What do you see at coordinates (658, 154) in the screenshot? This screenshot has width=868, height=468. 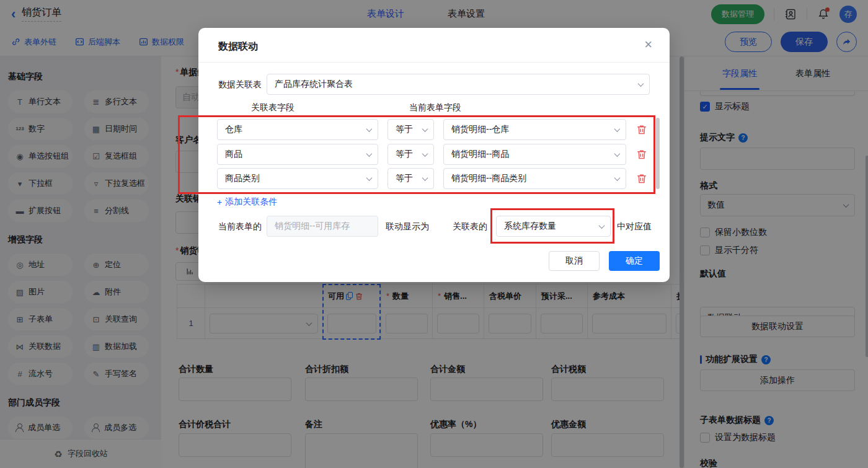 I see `modal-scrollbar` at bounding box center [658, 154].